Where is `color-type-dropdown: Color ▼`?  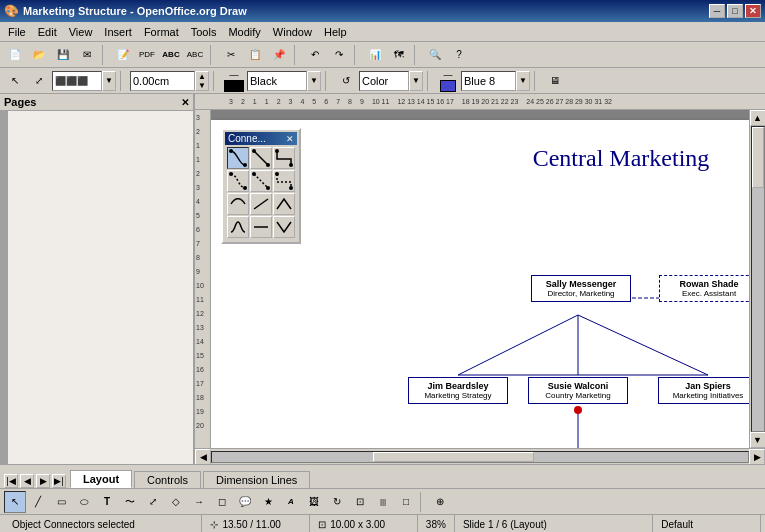 color-type-dropdown: Color ▼ is located at coordinates (391, 81).